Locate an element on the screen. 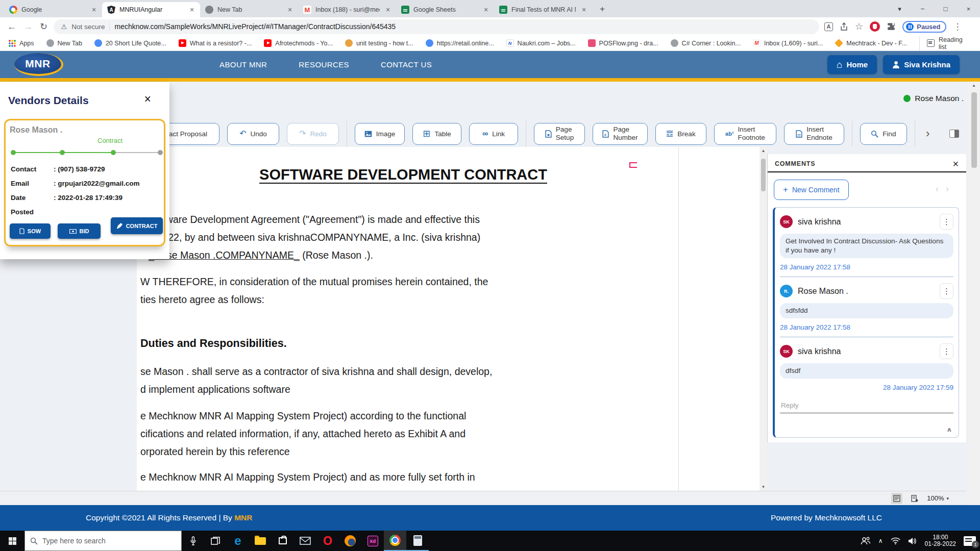 The height and width of the screenshot is (551, 980). mnr-logo: MNR is located at coordinates (39, 64).